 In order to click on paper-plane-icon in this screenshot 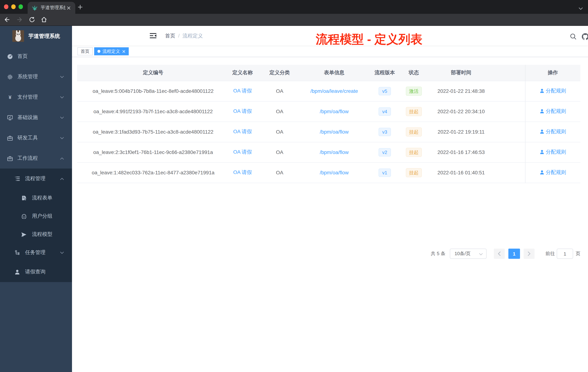, I will do `click(24, 234)`.